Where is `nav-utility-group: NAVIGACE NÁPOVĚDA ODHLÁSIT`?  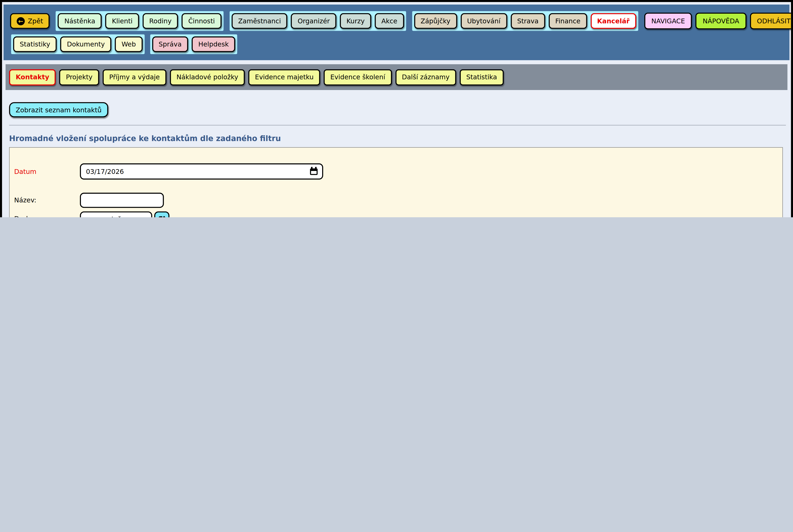 nav-utility-group: NAVIGACE NÁPOVĚDA ODHLÁSIT is located at coordinates (719, 21).